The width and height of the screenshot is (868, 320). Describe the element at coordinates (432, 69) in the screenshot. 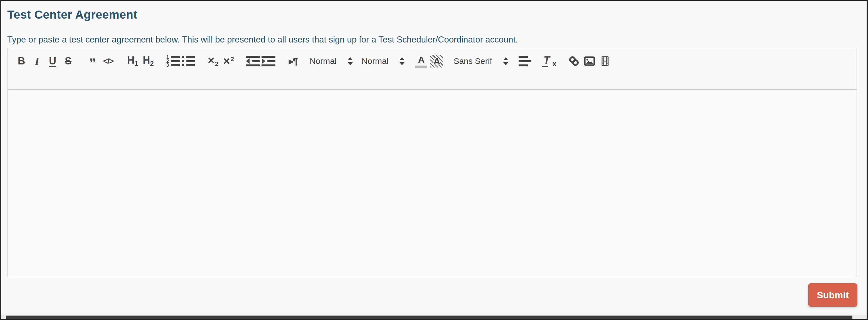

I see `editor-toolbar: B I U S ❞ </> H1 H2 1 2 3` at that location.